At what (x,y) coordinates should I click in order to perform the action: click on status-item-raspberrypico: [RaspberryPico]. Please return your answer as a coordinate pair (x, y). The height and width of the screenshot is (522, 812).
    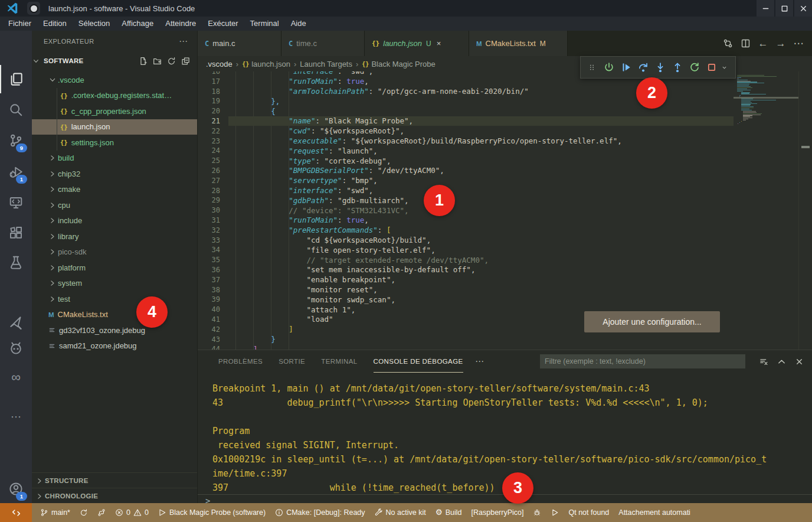
    Looking at the image, I should click on (498, 513).